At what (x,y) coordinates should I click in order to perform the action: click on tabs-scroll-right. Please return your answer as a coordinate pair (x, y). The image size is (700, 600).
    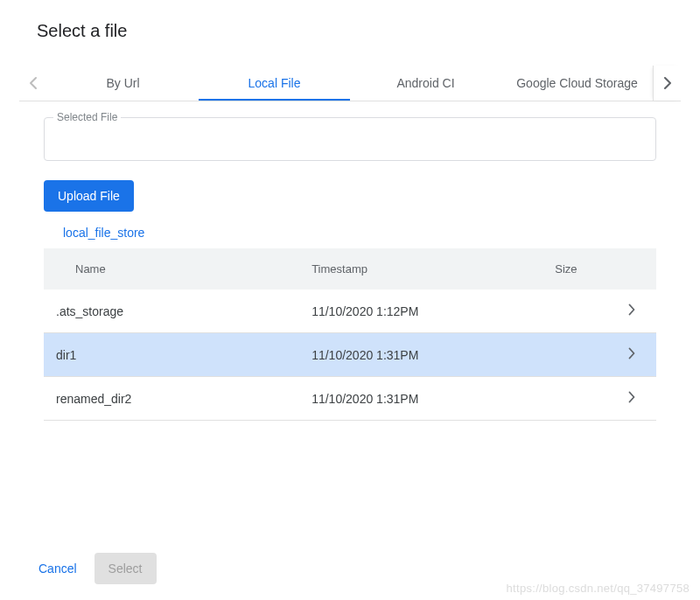
    Looking at the image, I should click on (667, 83).